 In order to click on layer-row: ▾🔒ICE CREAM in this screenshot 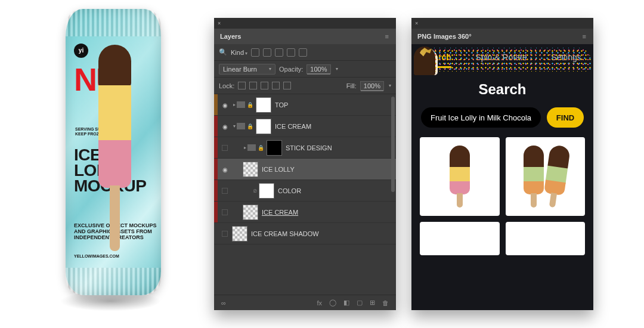, I will do `click(305, 126)`.